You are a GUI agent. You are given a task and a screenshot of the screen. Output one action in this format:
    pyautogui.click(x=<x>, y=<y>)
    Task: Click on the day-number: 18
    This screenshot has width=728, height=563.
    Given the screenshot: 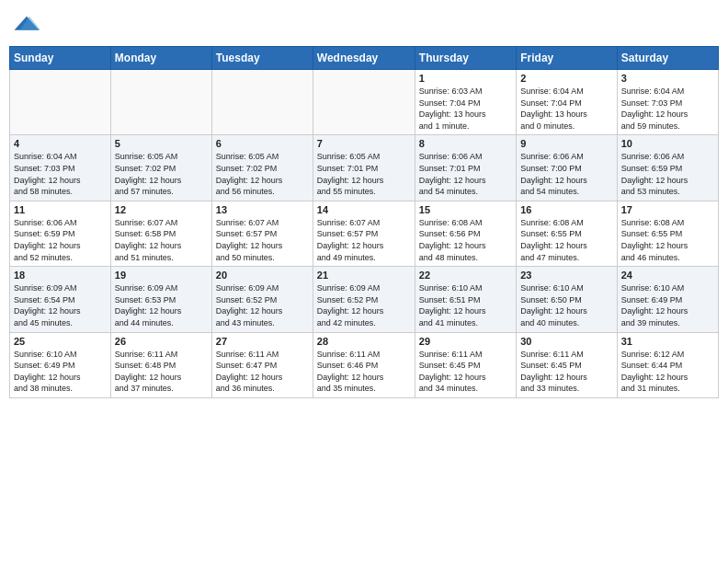 What is the action you would take?
    pyautogui.click(x=61, y=275)
    